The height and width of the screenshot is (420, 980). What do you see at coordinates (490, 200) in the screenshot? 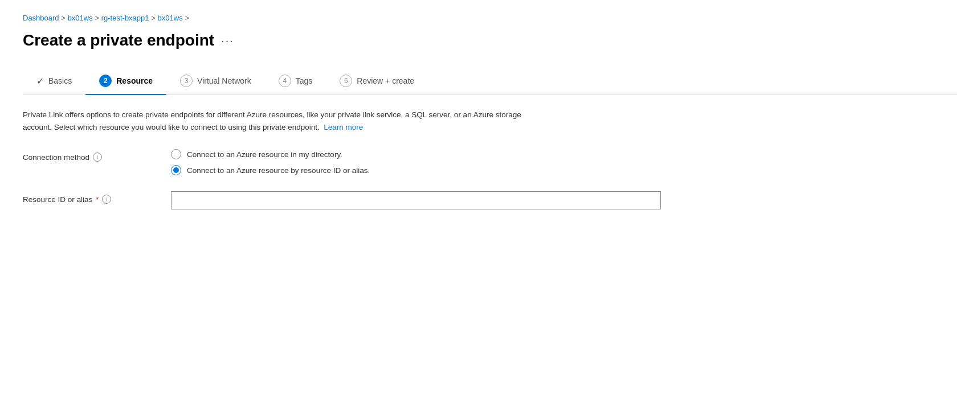
I see `resource-id-row: Resource ID or alias * i` at bounding box center [490, 200].